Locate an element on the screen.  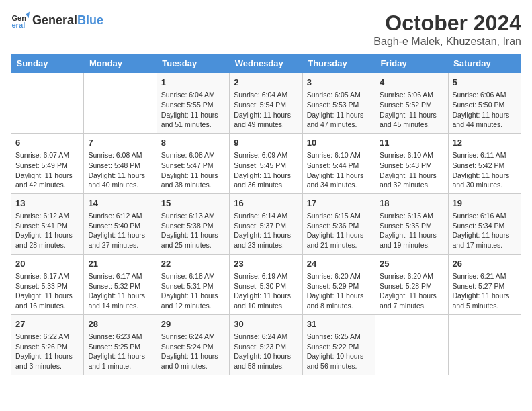
calendar-cell: 27Sunrise: 6:22 AM Sunset: 5:26 PM Dayli… is located at coordinates (48, 345).